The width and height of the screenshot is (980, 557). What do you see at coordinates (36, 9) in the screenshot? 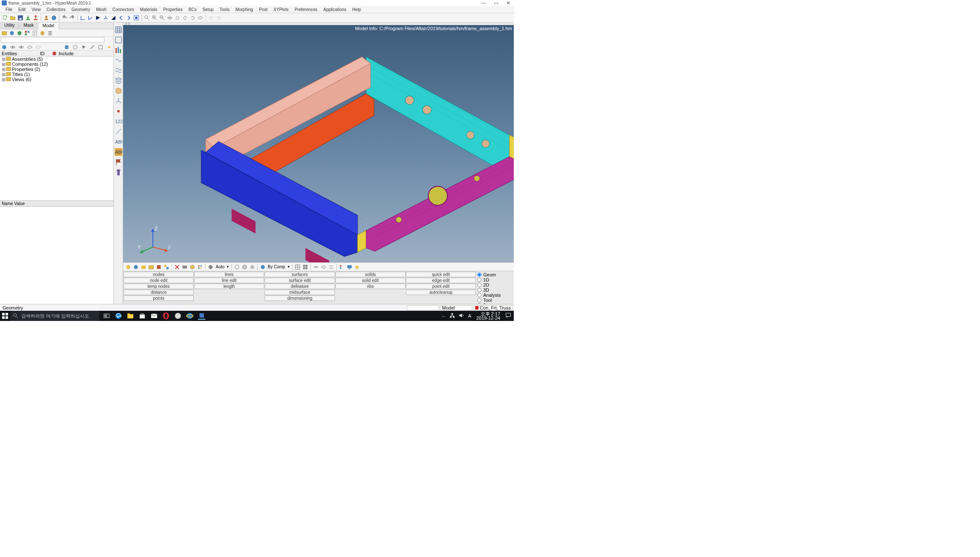
I see `menu-view: View` at bounding box center [36, 9].